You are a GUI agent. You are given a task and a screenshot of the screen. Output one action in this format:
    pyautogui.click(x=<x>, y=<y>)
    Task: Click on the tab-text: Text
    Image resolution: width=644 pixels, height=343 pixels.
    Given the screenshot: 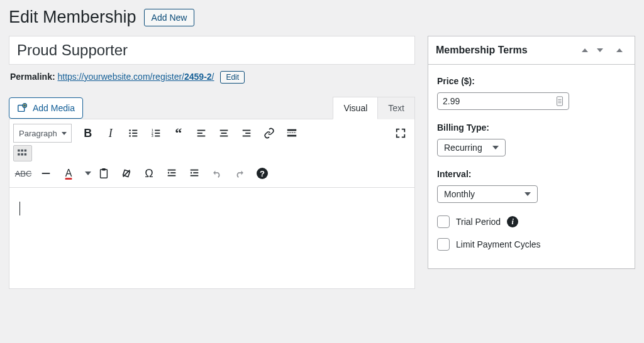 What is the action you would take?
    pyautogui.click(x=396, y=108)
    